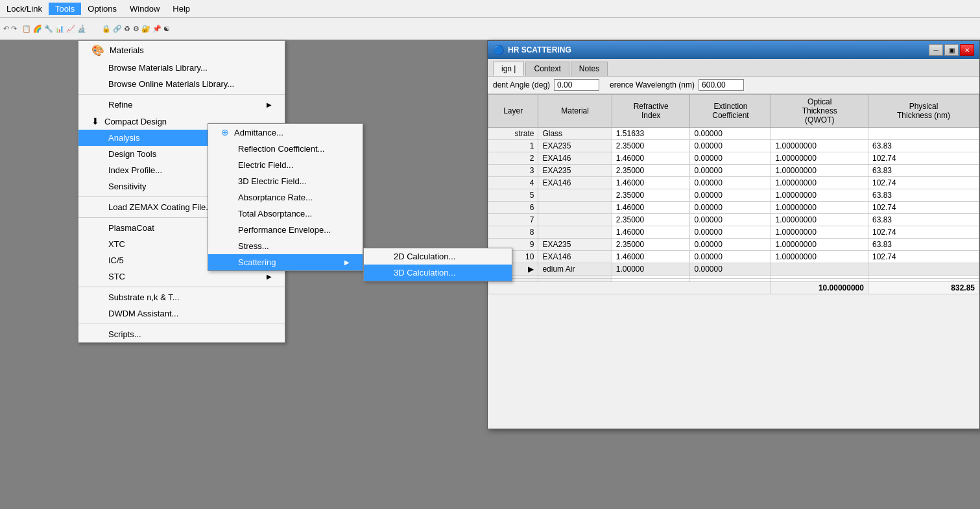 The image size is (980, 509). What do you see at coordinates (285, 197) in the screenshot?
I see `menu-absorptance-rate: Absorptance Rate...` at bounding box center [285, 197].